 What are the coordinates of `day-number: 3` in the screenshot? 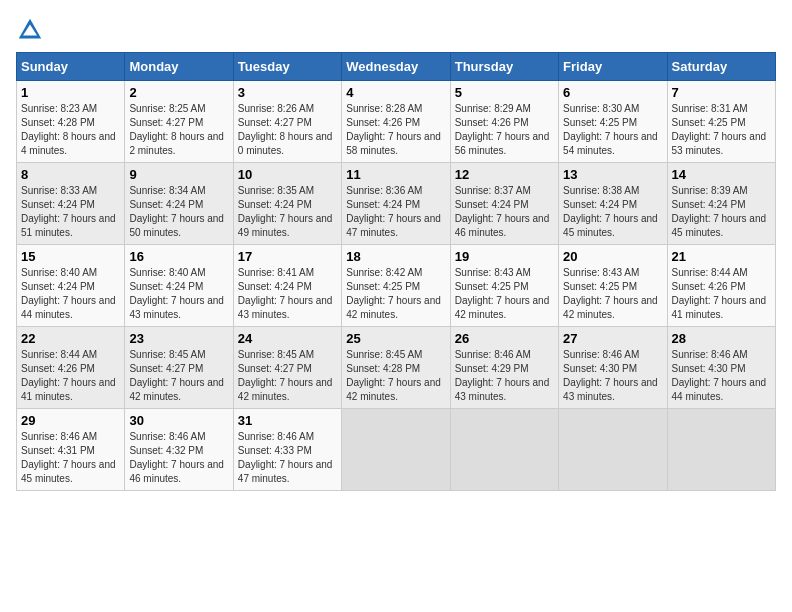 It's located at (288, 92).